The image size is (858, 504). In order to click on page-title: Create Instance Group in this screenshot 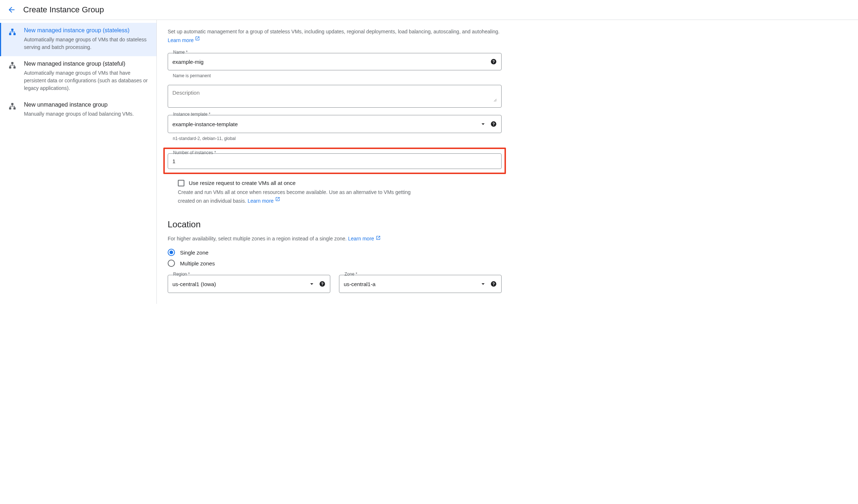, I will do `click(64, 10)`.